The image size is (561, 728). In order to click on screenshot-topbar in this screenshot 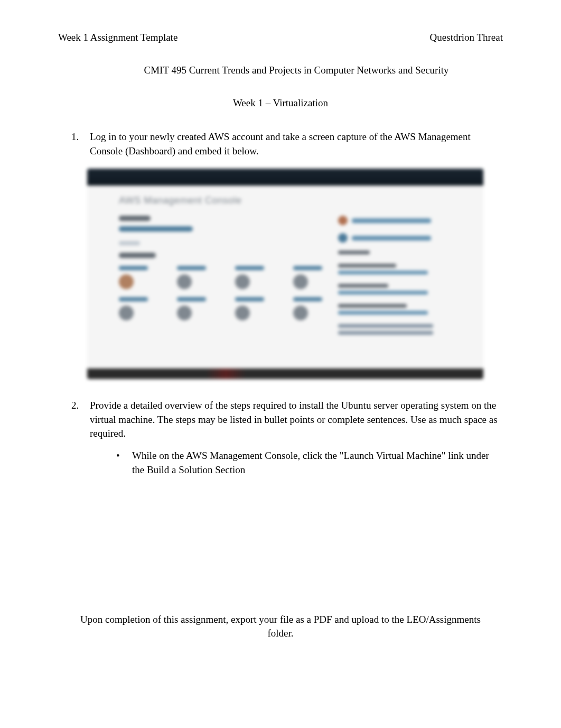, I will do `click(285, 177)`.